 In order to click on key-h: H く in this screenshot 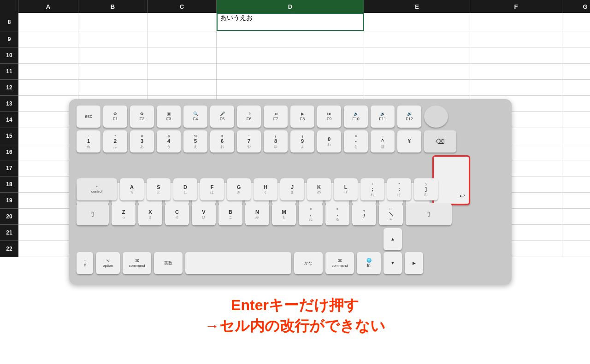, I will do `click(266, 189)`.